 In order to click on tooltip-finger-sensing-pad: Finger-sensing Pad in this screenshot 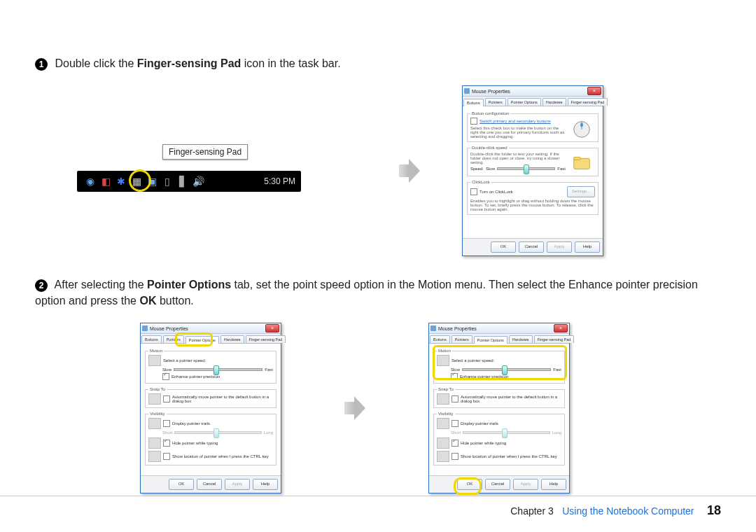, I will do `click(205, 152)`.